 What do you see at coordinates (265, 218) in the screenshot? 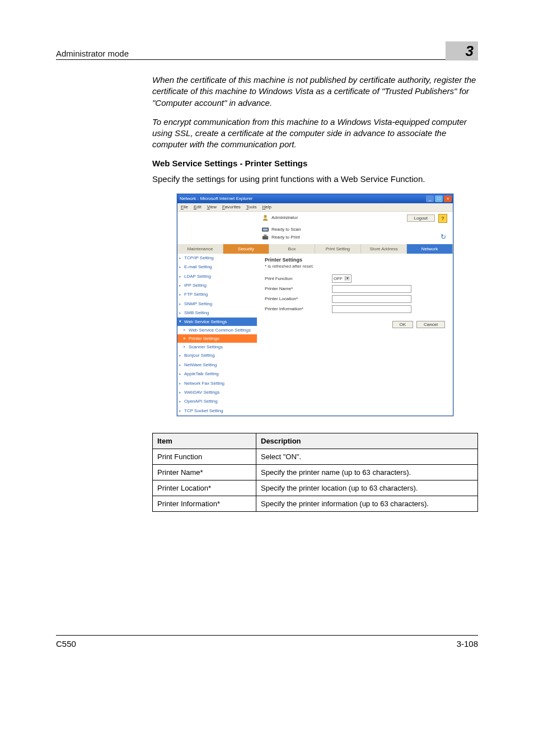
I see `admin-icon` at bounding box center [265, 218].